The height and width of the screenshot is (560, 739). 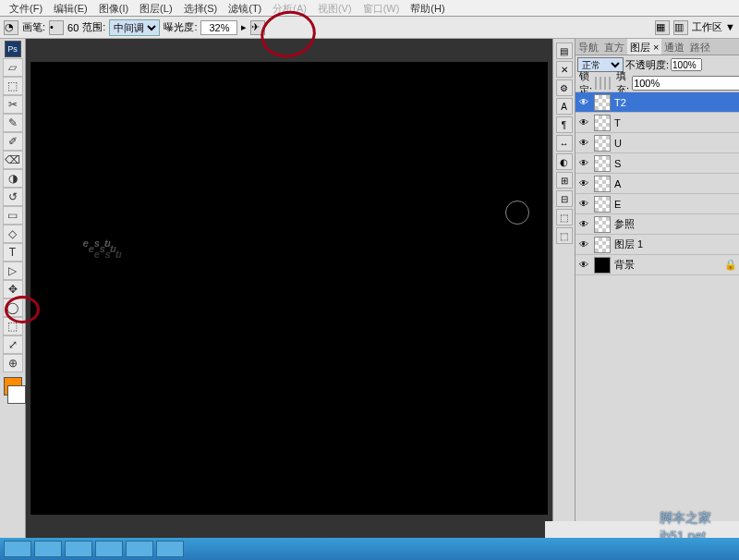 What do you see at coordinates (658, 164) in the screenshot?
I see `layer-row: 👁S` at bounding box center [658, 164].